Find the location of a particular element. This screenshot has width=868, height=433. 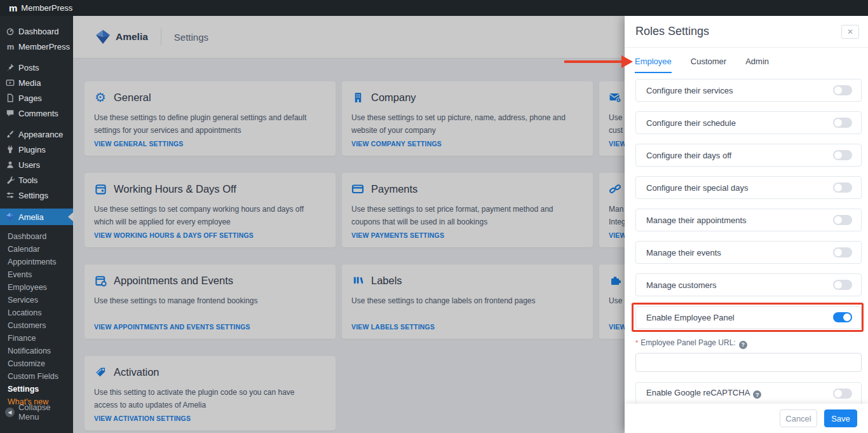

collapse-arrow-icon: ◀ is located at coordinates (10, 412).